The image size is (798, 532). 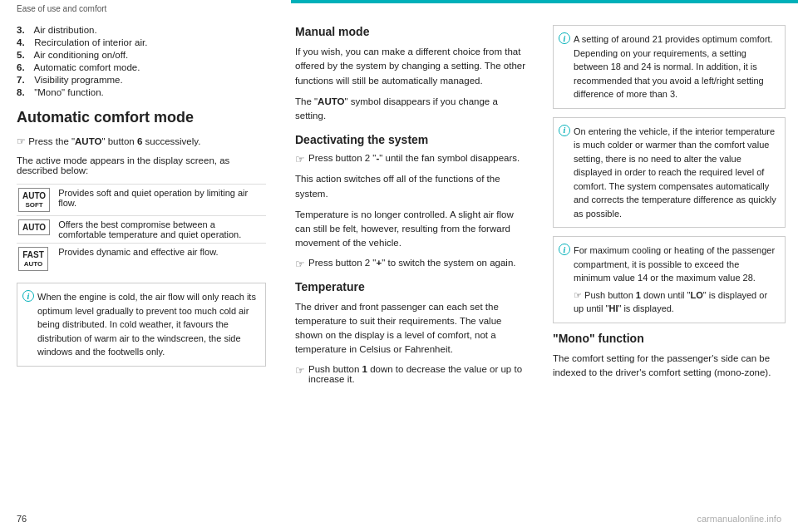 What do you see at coordinates (141, 229) in the screenshot?
I see `mode-table: AUTOSOFTProvides soft and quiet operatio…` at bounding box center [141, 229].